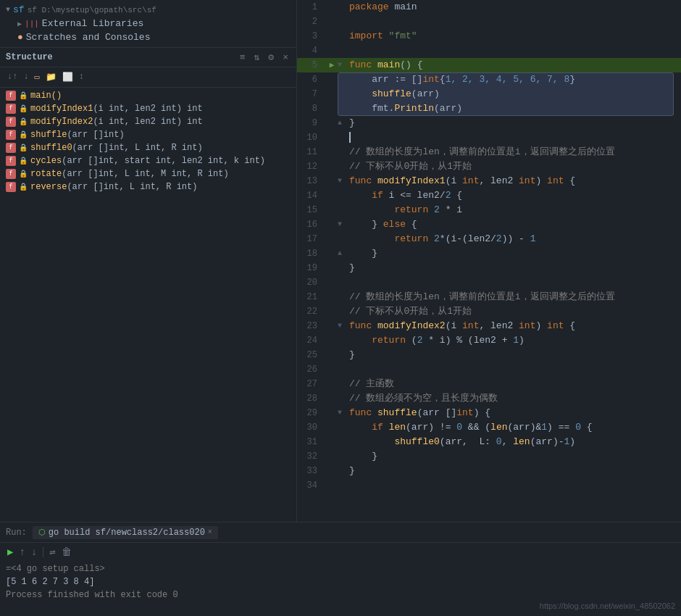 Image resolution: width=681 pixels, height=616 pixels. I want to click on struct-item-shuffle0: f 🔒 shuffle0(arr []int, L int, R int), so click(148, 148).